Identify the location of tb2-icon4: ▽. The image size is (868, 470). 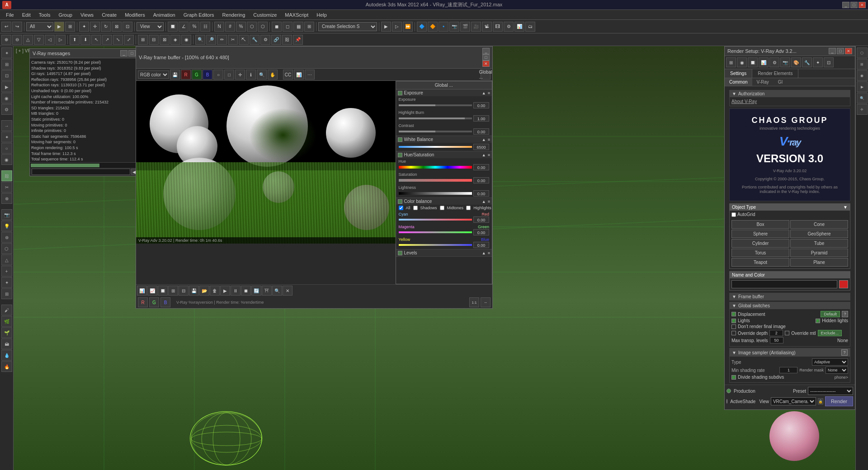
(39, 40).